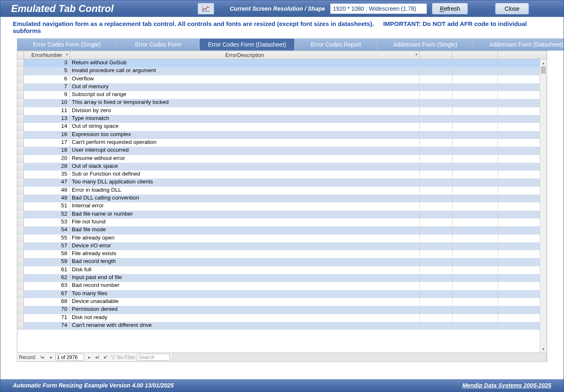 Image resolution: width=564 pixels, height=392 pixels. I want to click on cell-errornumber: 67, so click(47, 294).